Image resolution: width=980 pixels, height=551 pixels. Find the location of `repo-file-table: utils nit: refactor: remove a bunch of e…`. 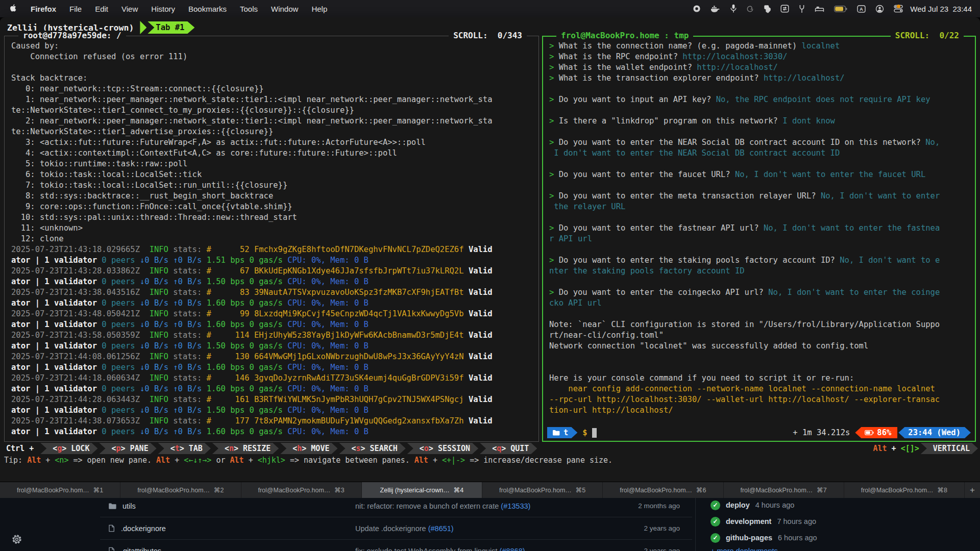

repo-file-table: utils nit: refactor: remove a bunch of e… is located at coordinates (396, 524).